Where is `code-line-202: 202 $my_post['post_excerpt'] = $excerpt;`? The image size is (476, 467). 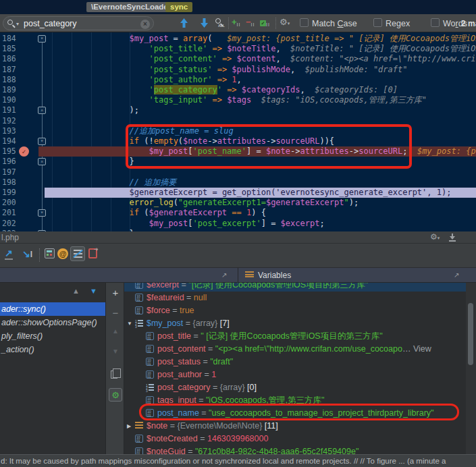
code-line-202: 202 $my_post['post_excerpt'] = $excerpt; is located at coordinates (238, 224).